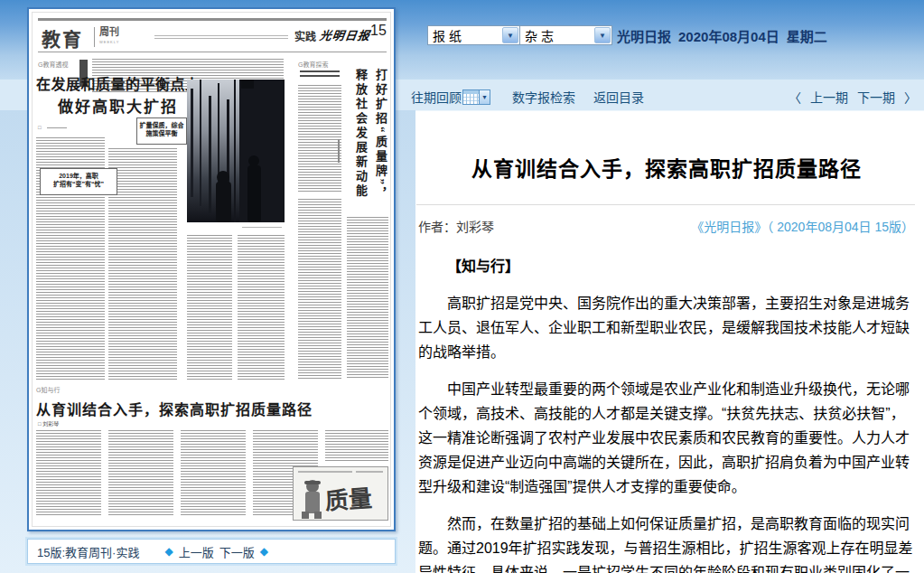 This screenshot has height=573, width=924. Describe the element at coordinates (447, 35) in the screenshot. I see `newspaper-select-value: 报 纸` at that location.